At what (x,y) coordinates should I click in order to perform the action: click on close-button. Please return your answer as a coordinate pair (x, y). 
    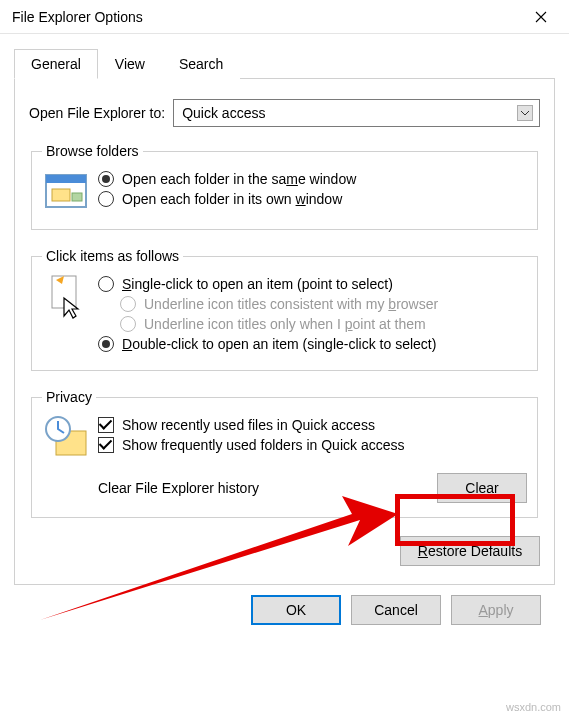
    Looking at the image, I should click on (541, 17).